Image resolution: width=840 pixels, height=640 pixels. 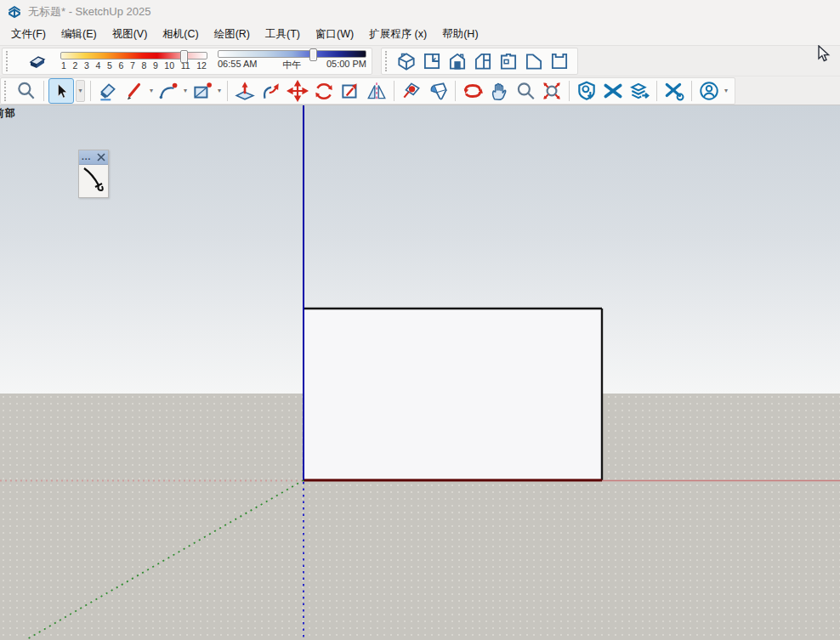 I want to click on month-tick: 9, so click(x=156, y=65).